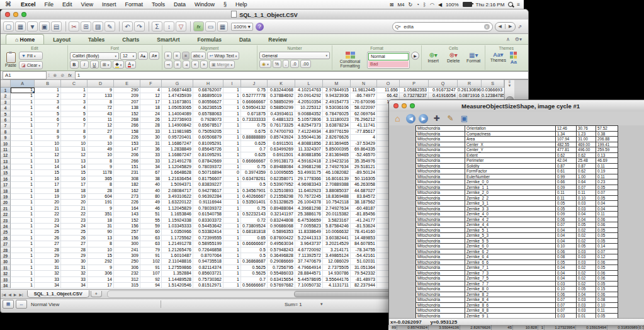  What do you see at coordinates (208, 238) in the screenshot?
I see `grid-cell: 0.72399555` at bounding box center [208, 238].